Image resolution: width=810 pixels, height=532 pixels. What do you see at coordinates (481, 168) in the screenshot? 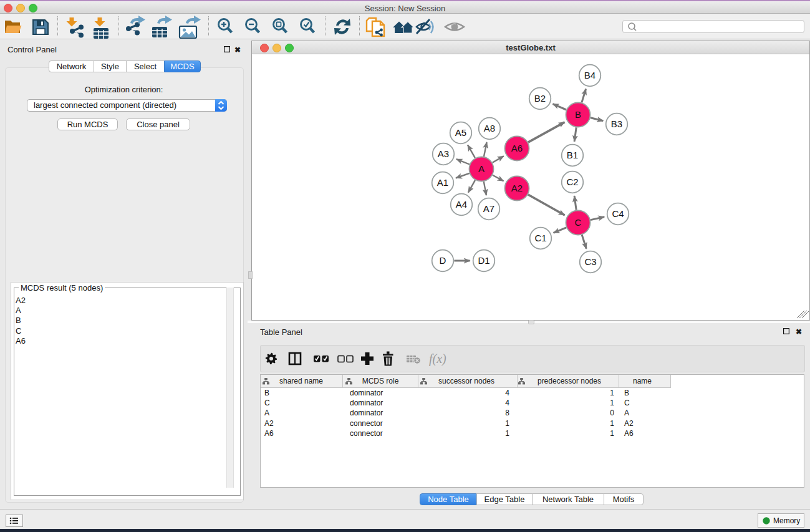
I see `svg-text: A` at bounding box center [481, 168].